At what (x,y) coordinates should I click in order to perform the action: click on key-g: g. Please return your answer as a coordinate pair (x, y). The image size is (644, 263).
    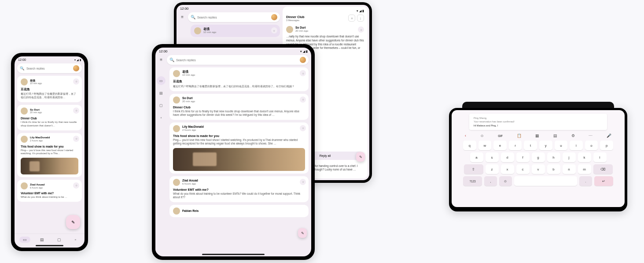
    Looking at the image, I should click on (538, 157).